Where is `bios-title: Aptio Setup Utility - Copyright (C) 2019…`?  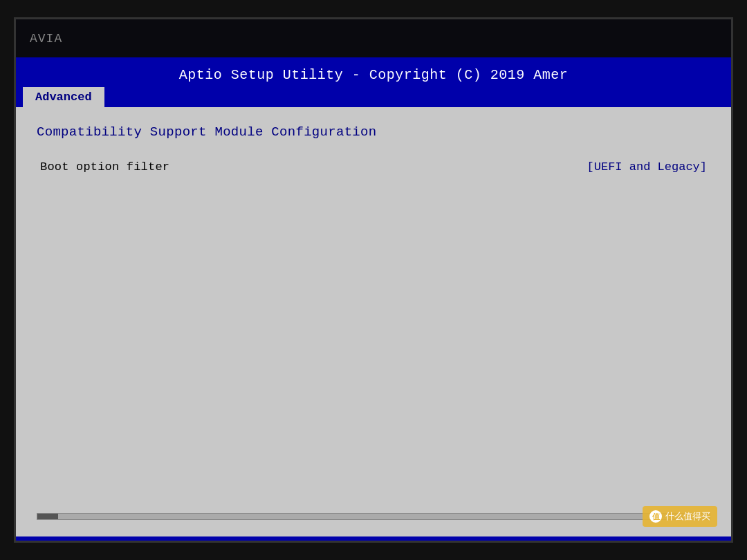 bios-title: Aptio Setup Utility - Copyright (C) 2019… is located at coordinates (374, 75).